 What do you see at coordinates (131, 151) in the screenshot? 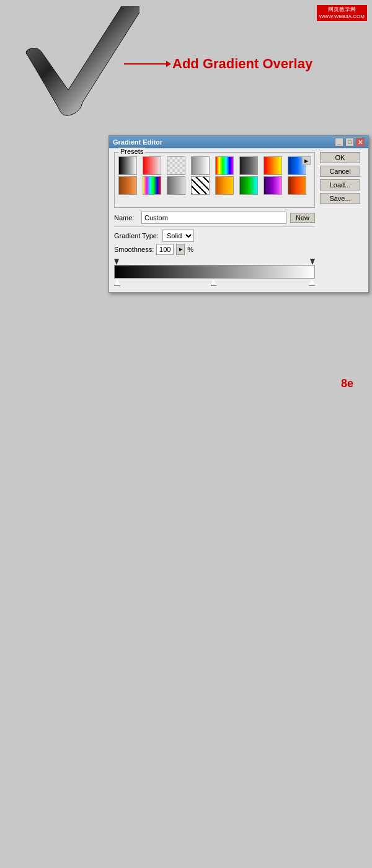
I see `presets-label: Presets` at bounding box center [131, 151].